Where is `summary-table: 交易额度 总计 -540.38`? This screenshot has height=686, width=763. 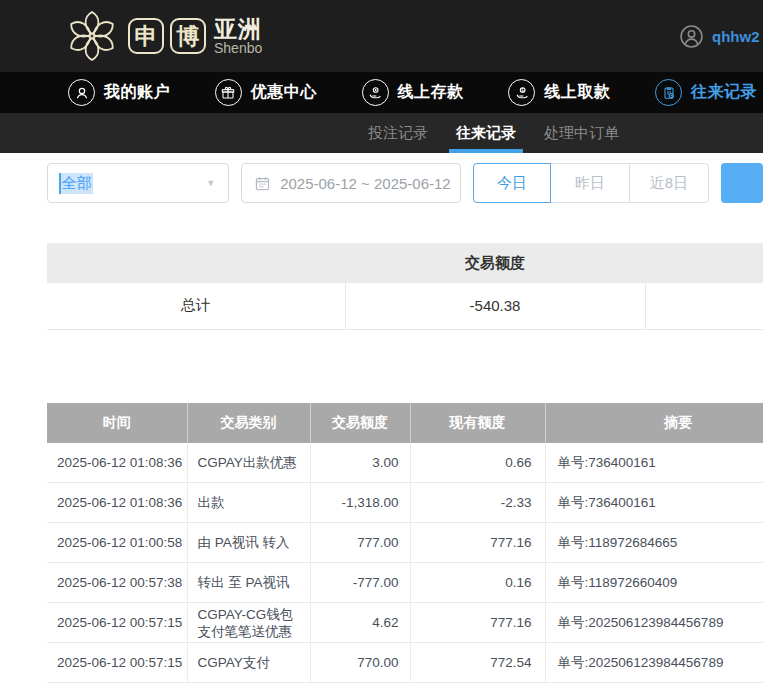
summary-table: 交易额度 总计 -540.38 is located at coordinates (405, 286).